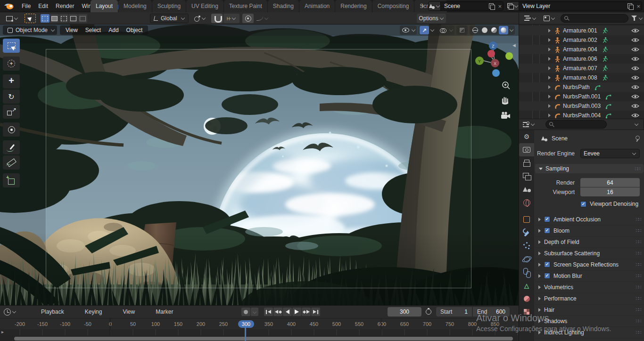 Image resolution: width=644 pixels, height=341 pixels. I want to click on shading-material-button, so click(494, 30).